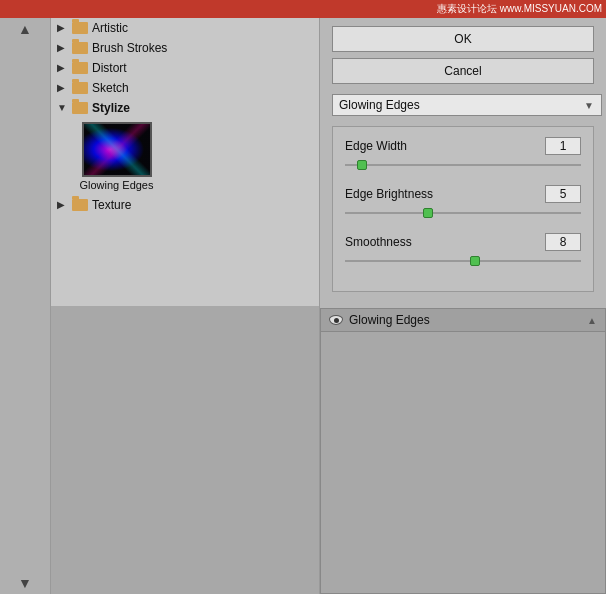  What do you see at coordinates (428, 213) in the screenshot?
I see `edge-brightness-thumb` at bounding box center [428, 213].